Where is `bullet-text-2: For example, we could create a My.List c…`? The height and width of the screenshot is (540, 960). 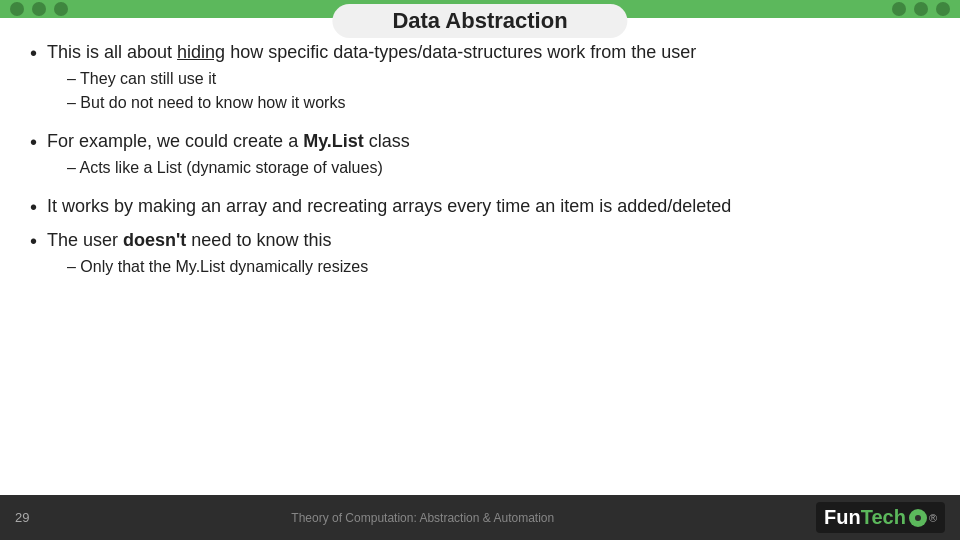 bullet-text-2: For example, we could create a My.List c… is located at coordinates (228, 141).